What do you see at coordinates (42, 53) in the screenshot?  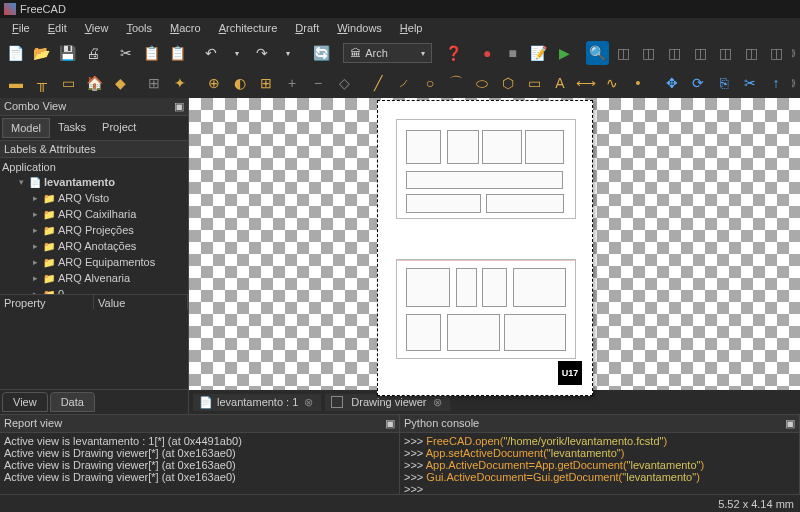 I see `open-icon: 📂` at bounding box center [42, 53].